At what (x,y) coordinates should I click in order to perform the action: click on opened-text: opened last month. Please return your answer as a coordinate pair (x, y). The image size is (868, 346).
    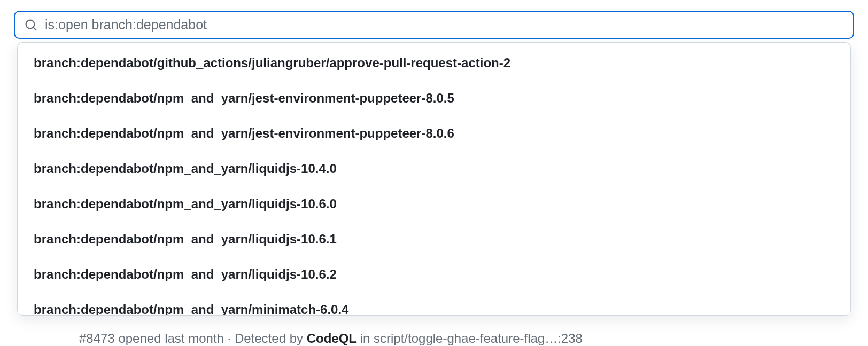
    Looking at the image, I should click on (171, 339).